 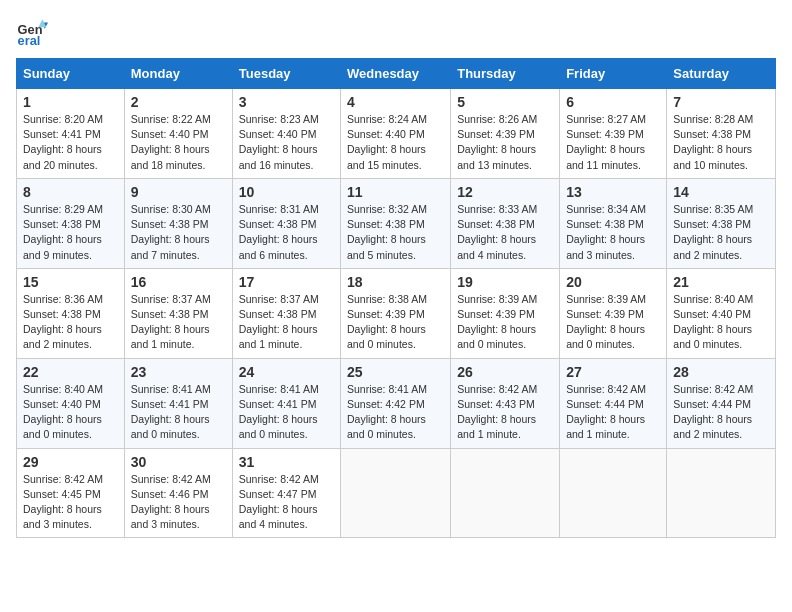 What do you see at coordinates (396, 74) in the screenshot?
I see `weekday-header-wednesday: Wednesday` at bounding box center [396, 74].